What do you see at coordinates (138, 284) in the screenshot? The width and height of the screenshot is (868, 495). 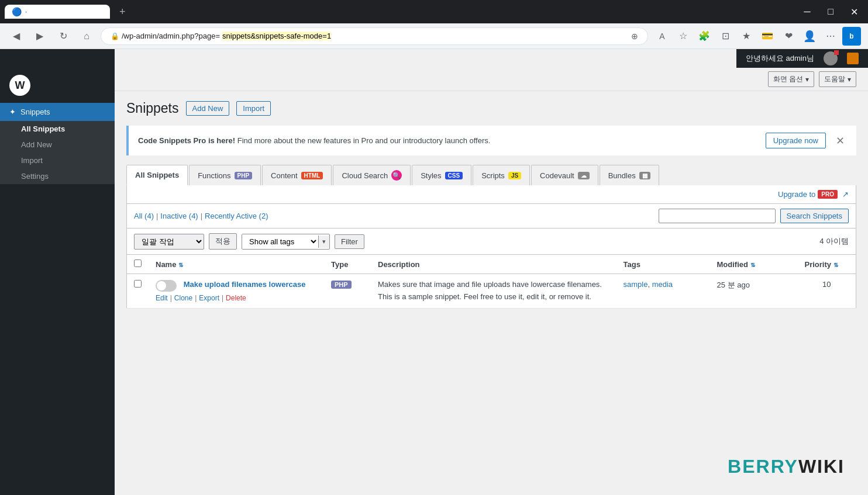 I see `row-checkbox` at bounding box center [138, 284].